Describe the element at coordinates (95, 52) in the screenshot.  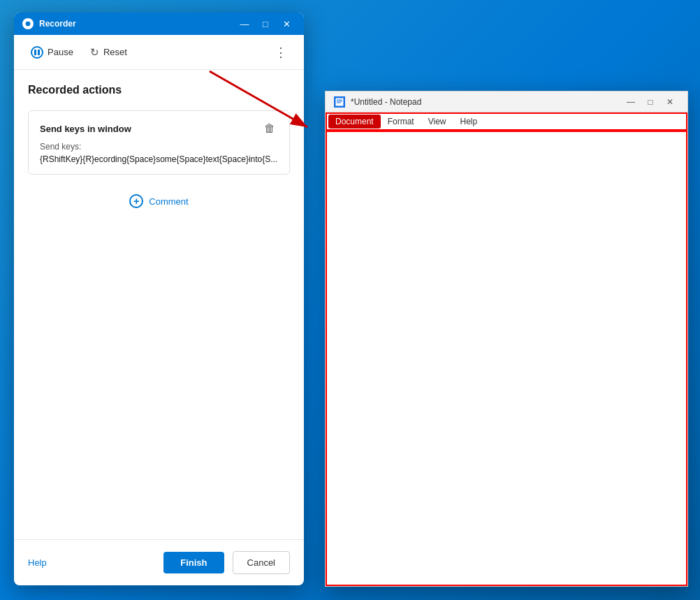
I see `reset-icon: ↻` at that location.